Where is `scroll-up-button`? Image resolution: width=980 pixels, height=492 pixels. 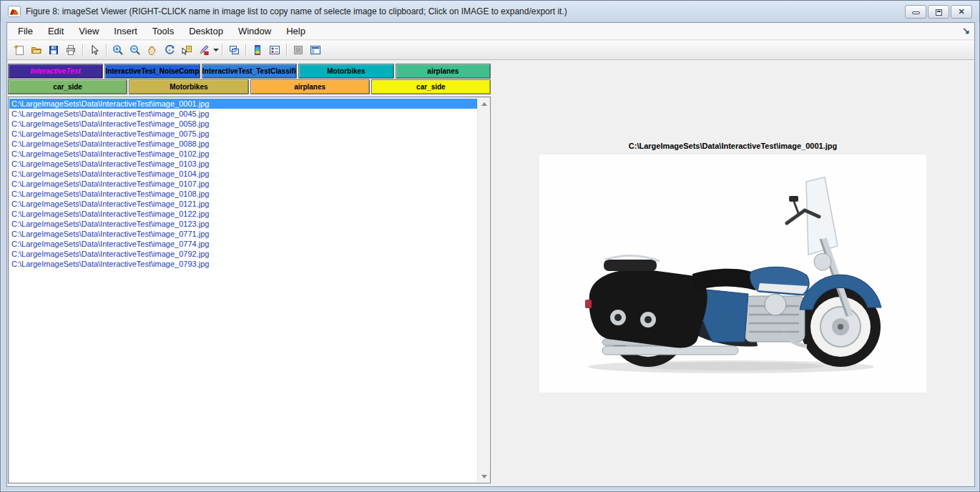
scroll-up-button is located at coordinates (484, 104).